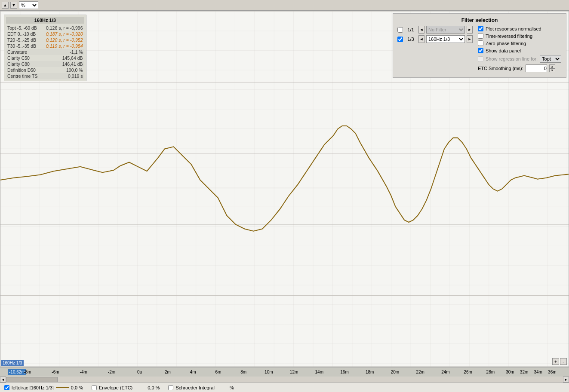 The image size is (569, 392). Describe the element at coordinates (94, 388) in the screenshot. I see `legend-envelope-checkbox` at that location.